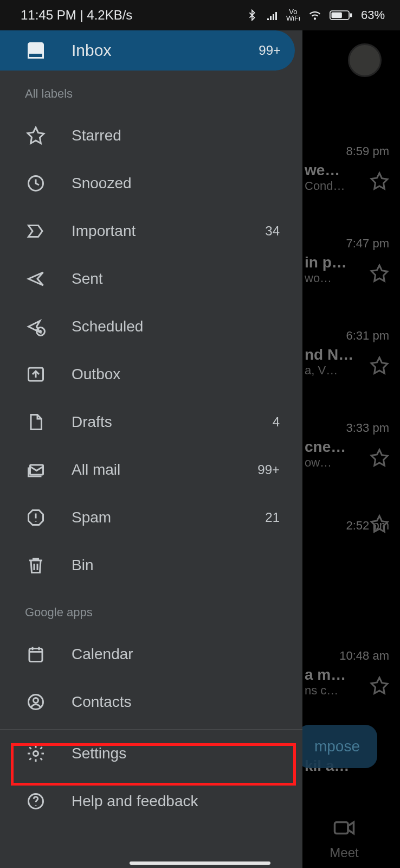  Describe the element at coordinates (365, 60) in the screenshot. I see `avatar` at that location.